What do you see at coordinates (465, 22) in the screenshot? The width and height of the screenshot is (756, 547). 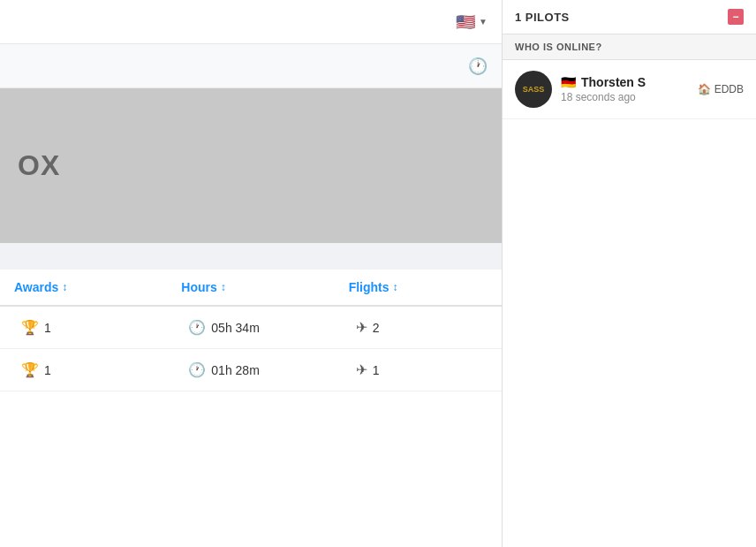 I see `flag-icon: 🇺🇸` at bounding box center [465, 22].